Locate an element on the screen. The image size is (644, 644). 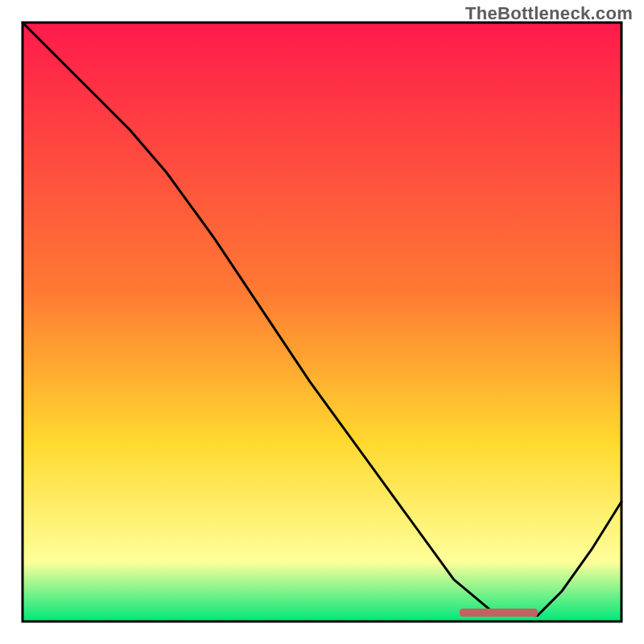
watermark-text: TheBottleneck.com is located at coordinates (549, 14).